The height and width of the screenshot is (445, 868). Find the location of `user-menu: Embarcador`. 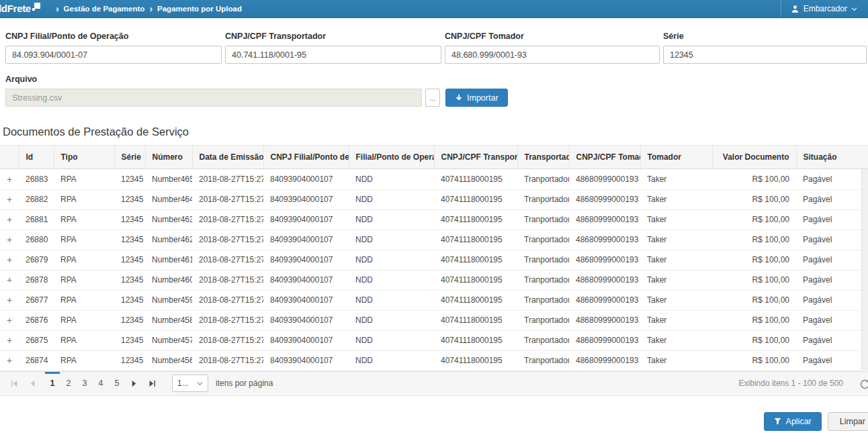

user-menu: Embarcador is located at coordinates (824, 9).